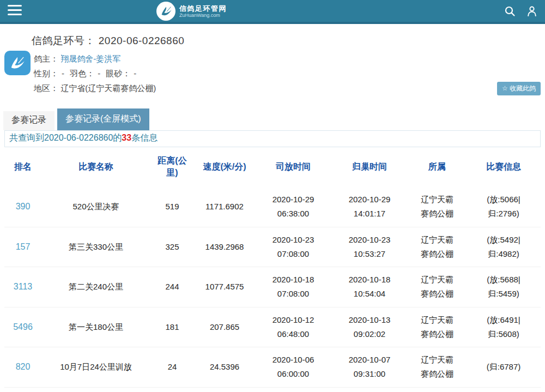  Describe the element at coordinates (23, 327) in the screenshot. I see `rank-link: 5496` at that location.